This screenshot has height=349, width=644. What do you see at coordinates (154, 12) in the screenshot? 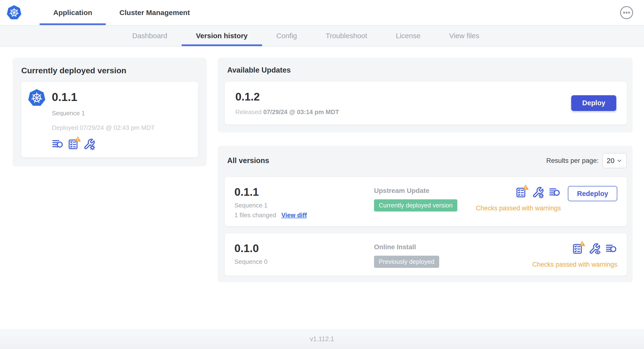
I see `tab-cluster-management: Cluster Management` at bounding box center [154, 12].